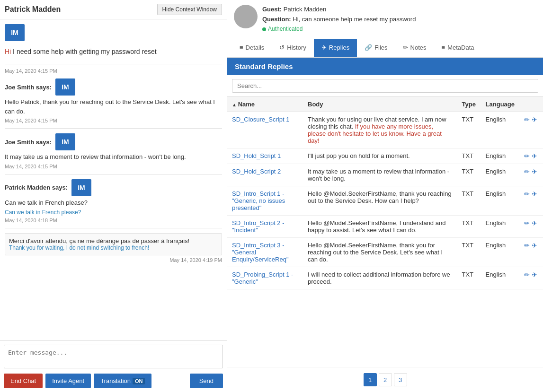  Describe the element at coordinates (28, 142) in the screenshot. I see `agent-name: Joe Smith says:` at that location.